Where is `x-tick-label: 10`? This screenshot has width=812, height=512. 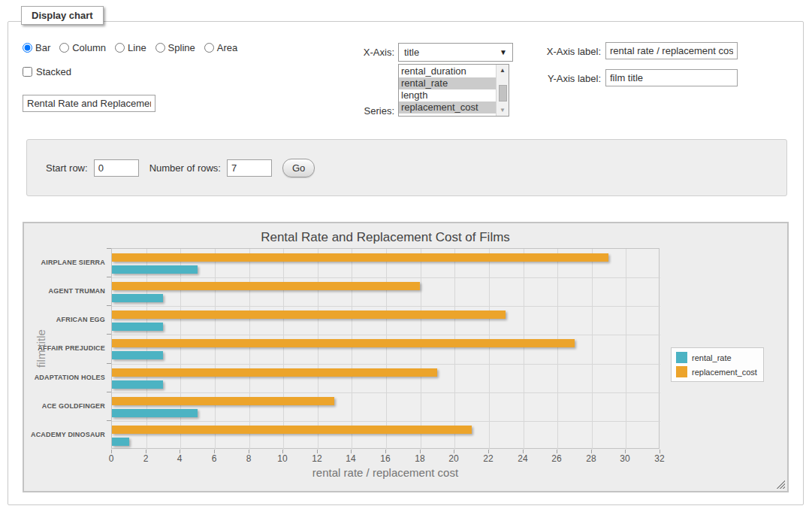 x-tick-label: 10 is located at coordinates (282, 459).